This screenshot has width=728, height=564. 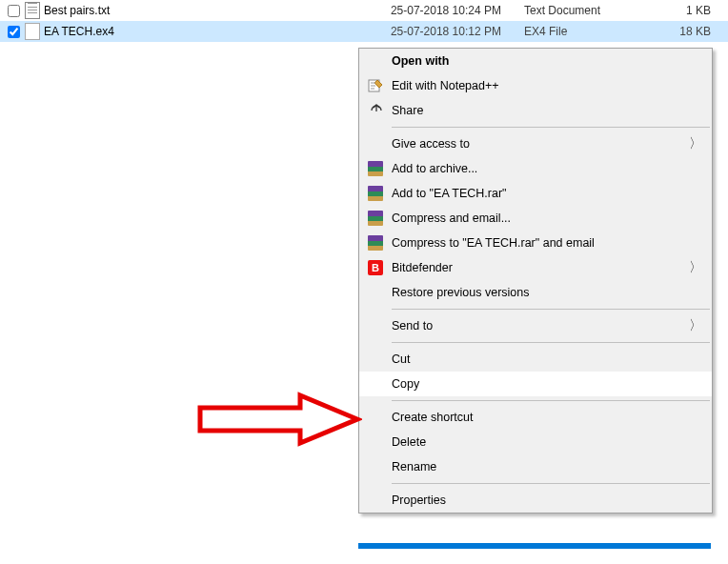 I want to click on menu-rename: Rename, so click(x=536, y=467).